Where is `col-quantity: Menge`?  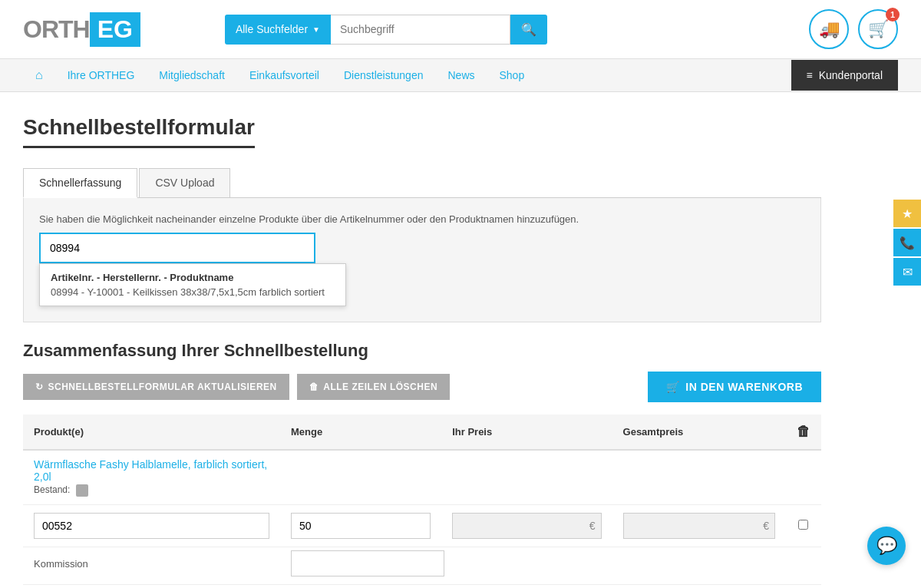
col-quantity: Menge is located at coordinates (361, 432).